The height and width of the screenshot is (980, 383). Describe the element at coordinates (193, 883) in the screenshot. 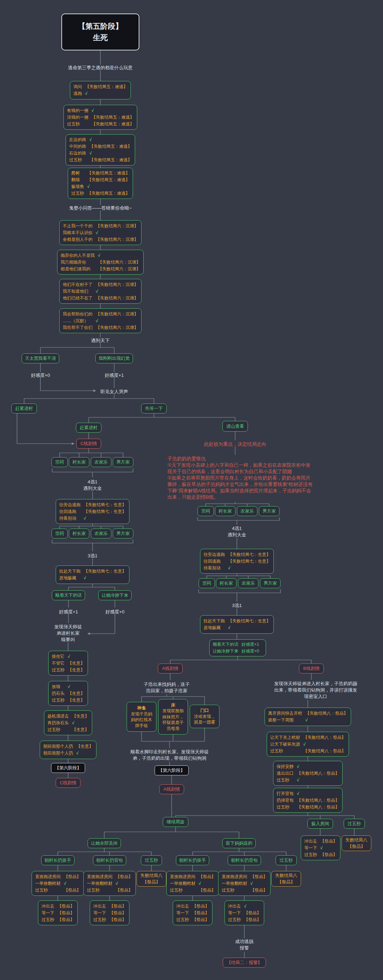

I see `opt-coffin-flip-3: 直接跑进房间【祭品】一举推翻棺材√过五秒【祭品】` at that location.